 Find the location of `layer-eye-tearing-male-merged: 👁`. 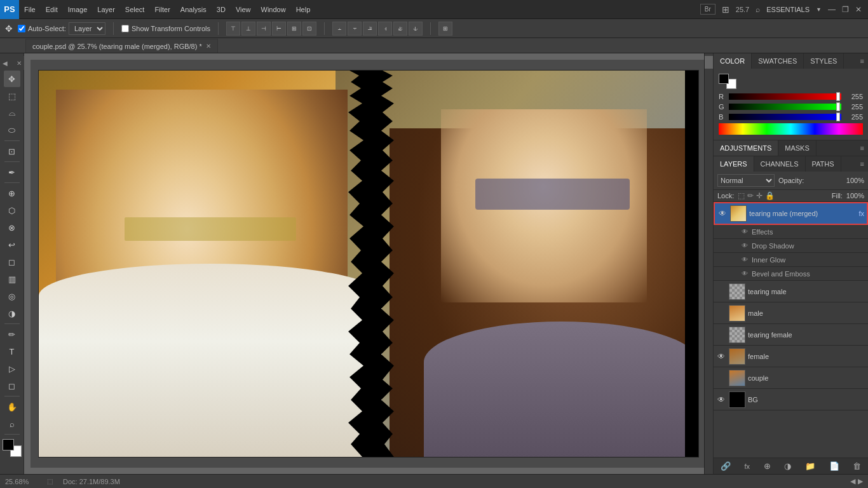

layer-eye-tearing-male-merged: 👁 is located at coordinates (722, 214).